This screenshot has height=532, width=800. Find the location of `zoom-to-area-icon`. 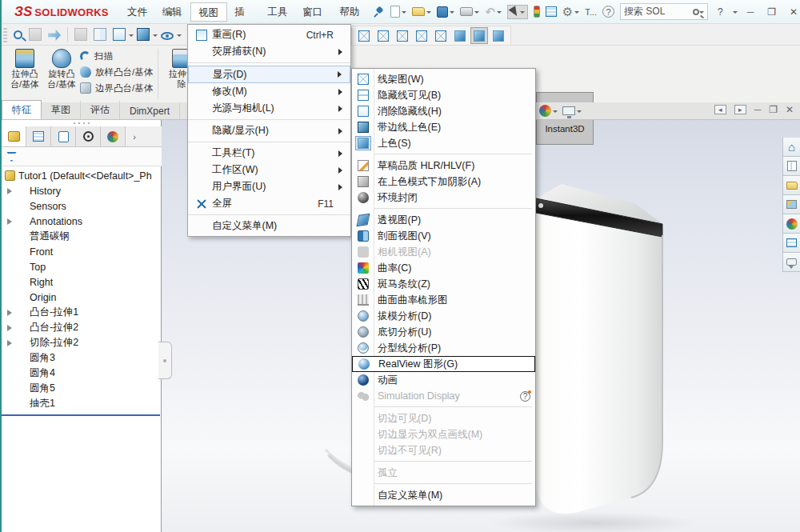

zoom-to-area-icon is located at coordinates (35, 34).